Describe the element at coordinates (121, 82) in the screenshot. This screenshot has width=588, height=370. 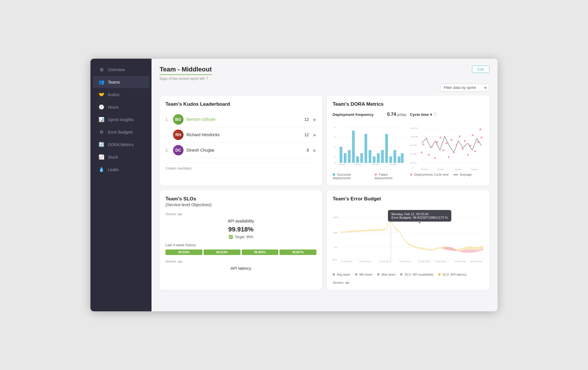
I see `sidebar-item-teams: 👥 Teams` at that location.